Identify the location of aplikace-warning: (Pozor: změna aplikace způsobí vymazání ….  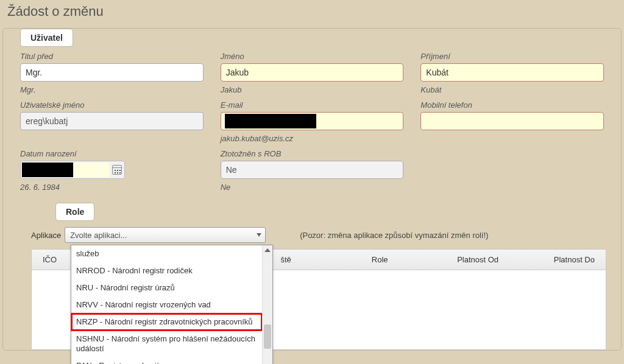
(394, 235).